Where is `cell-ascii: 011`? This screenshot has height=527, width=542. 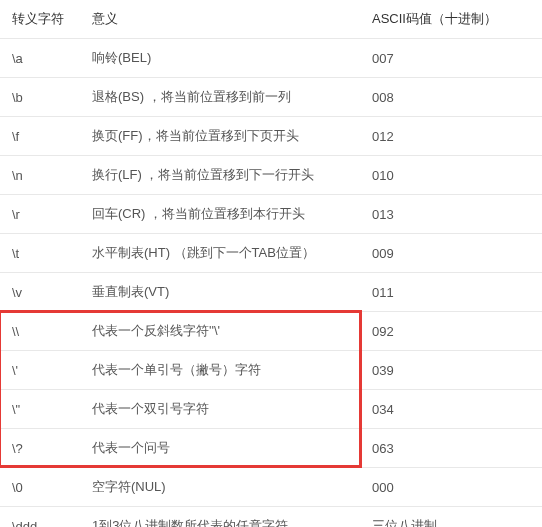 cell-ascii: 011 is located at coordinates (451, 292).